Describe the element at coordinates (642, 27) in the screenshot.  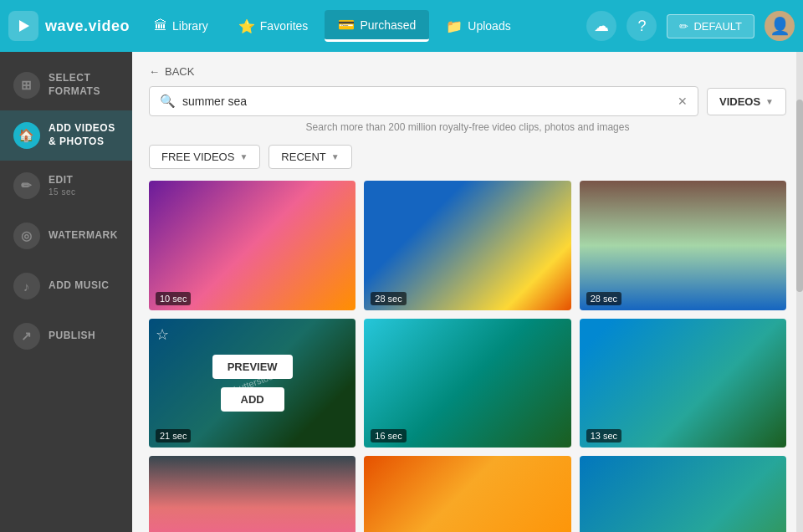
I see `help-icon: ?` at that location.